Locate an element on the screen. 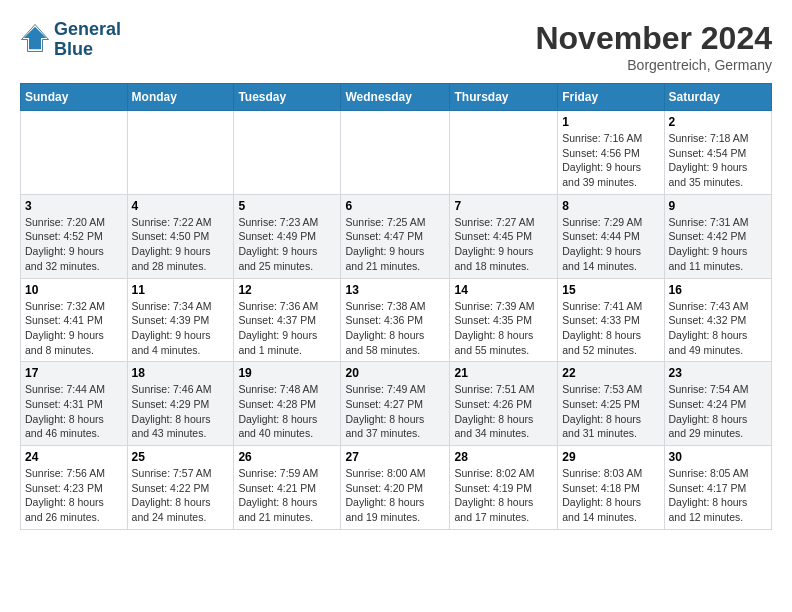 The height and width of the screenshot is (612, 792). weekday-header: Tuesday is located at coordinates (288, 98).